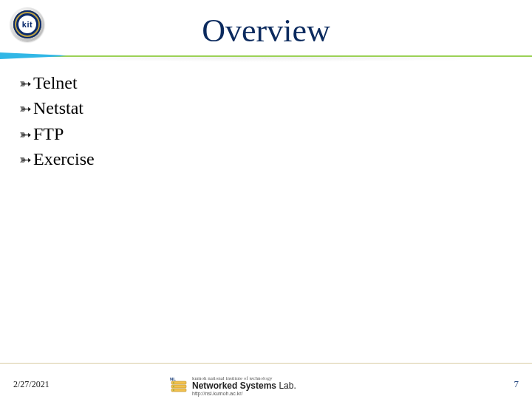 The height and width of the screenshot is (399, 532). I want to click on lab-text-block: kumoh national institute of technology N…, so click(244, 386).